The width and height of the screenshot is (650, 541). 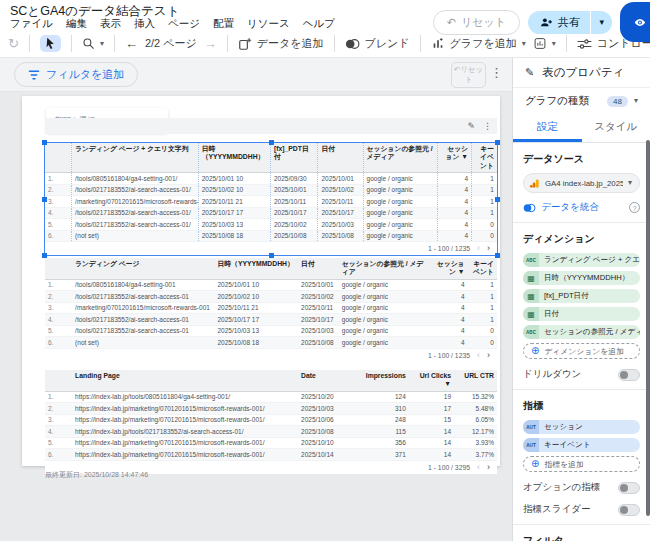 What do you see at coordinates (271, 422) in the screenshot?
I see `table-search-console: Landing PageDateImpressionsUrl Clicks ▼U…` at bounding box center [271, 422].